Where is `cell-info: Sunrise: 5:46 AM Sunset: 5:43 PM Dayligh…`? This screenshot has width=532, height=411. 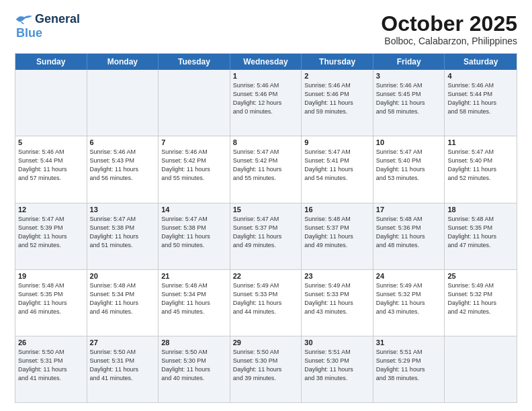 cell-info: Sunrise: 5:46 AM Sunset: 5:43 PM Dayligh… is located at coordinates (123, 165).